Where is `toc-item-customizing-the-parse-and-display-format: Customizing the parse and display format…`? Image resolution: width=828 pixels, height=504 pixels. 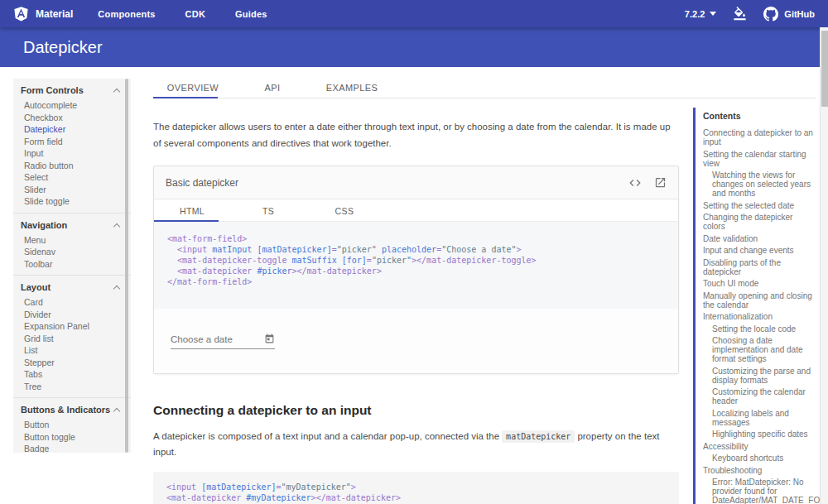 toc-item-customizing-the-parse-and-display-format: Customizing the parse and display format… is located at coordinates (759, 376).